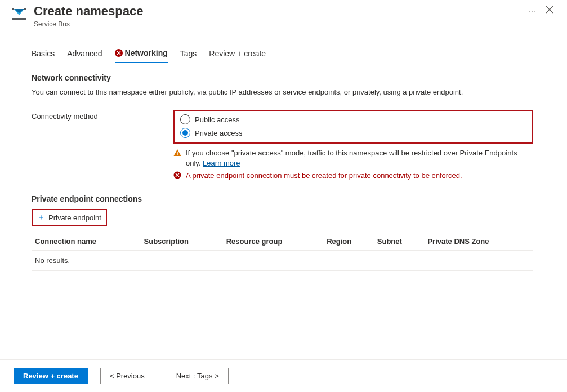  I want to click on warning-message: If you choose "private access" mode, tra…, so click(354, 158).